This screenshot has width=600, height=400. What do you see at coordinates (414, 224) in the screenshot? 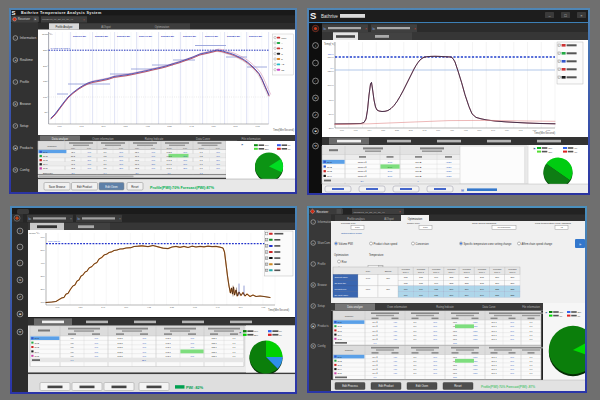
I see `svg-text: Solder PWI` at bounding box center [414, 224].